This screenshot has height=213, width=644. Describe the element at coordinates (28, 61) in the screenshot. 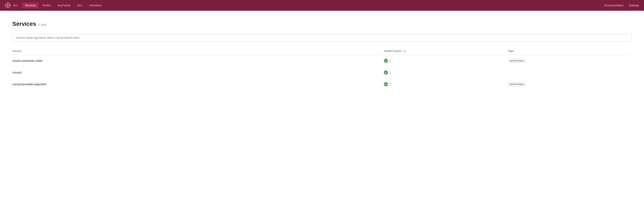

I see `service-name: cloud-consumer-order` at that location.